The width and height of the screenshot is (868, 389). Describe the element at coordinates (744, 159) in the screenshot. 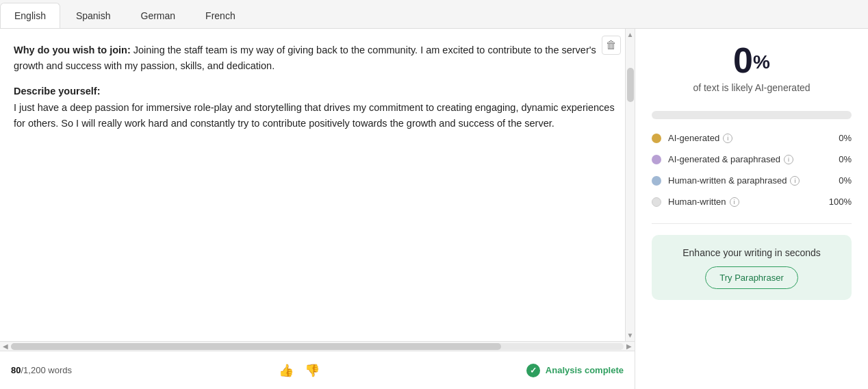

I see `category-name-ai-paraphrased: AI-generated & paraphrased i` at that location.